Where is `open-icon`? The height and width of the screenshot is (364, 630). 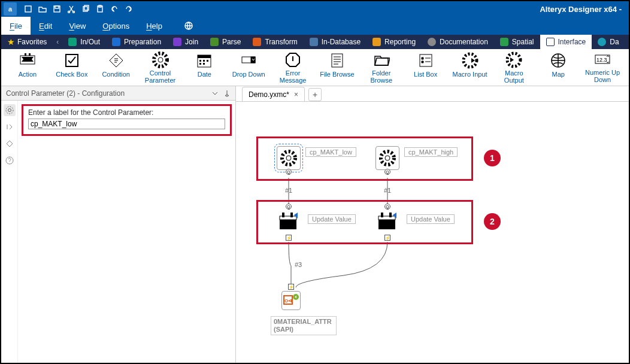
open-icon is located at coordinates (43, 9).